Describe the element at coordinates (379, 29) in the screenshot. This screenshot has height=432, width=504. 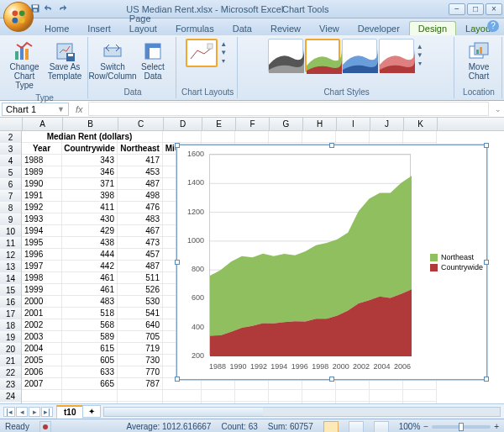
I see `tab-developer: Developer` at that location.